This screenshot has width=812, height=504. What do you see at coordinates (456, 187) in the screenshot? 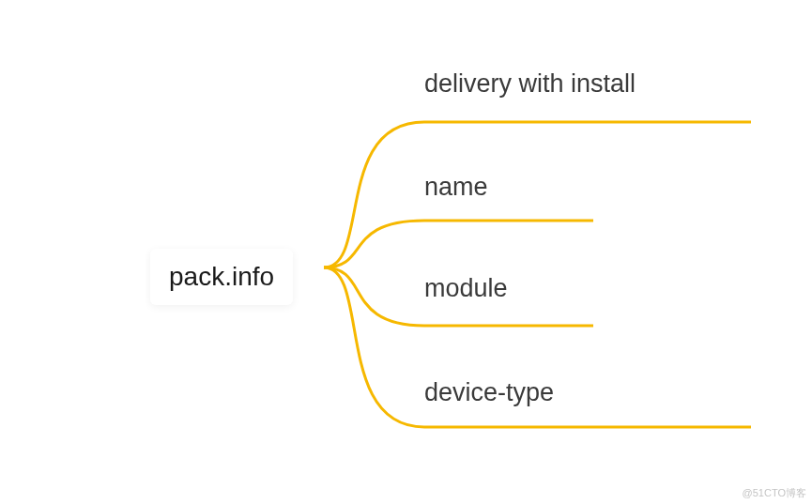
I see `child-label: name` at bounding box center [456, 187].